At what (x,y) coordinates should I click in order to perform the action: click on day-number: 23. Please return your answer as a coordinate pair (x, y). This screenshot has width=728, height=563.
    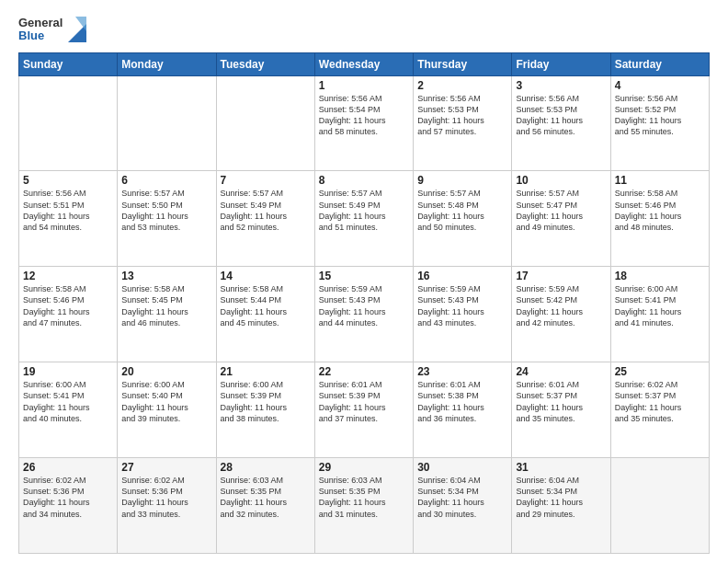
    Looking at the image, I should click on (462, 372).